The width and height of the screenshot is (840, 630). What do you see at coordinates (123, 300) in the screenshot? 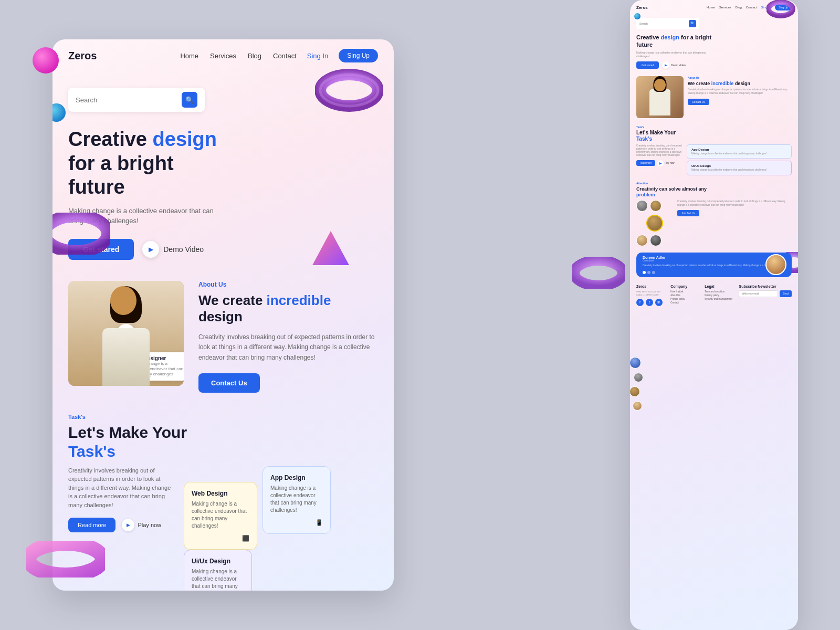
I see `woman-head` at bounding box center [123, 300].